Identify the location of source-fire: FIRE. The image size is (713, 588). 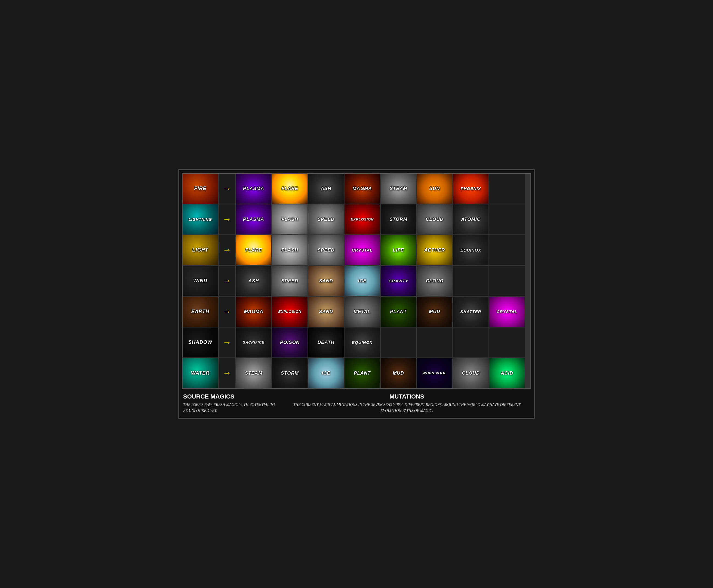
(200, 189).